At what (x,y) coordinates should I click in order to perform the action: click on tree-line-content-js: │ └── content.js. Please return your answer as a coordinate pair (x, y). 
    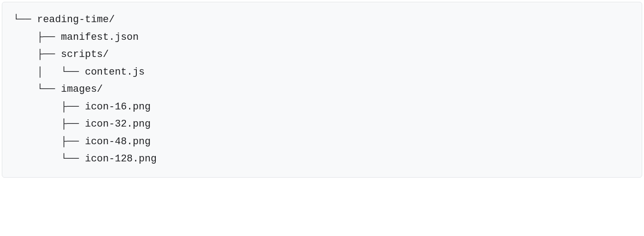
    Looking at the image, I should click on (322, 72).